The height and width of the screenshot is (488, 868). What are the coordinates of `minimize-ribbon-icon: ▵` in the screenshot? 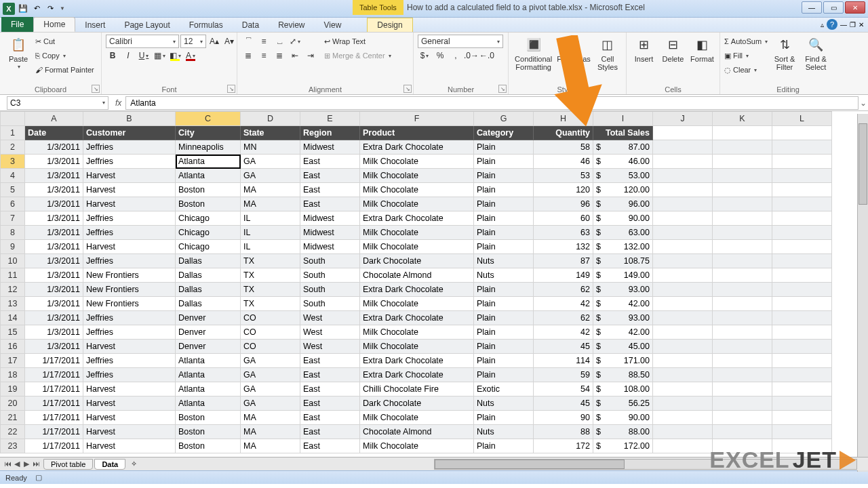 It's located at (822, 24).